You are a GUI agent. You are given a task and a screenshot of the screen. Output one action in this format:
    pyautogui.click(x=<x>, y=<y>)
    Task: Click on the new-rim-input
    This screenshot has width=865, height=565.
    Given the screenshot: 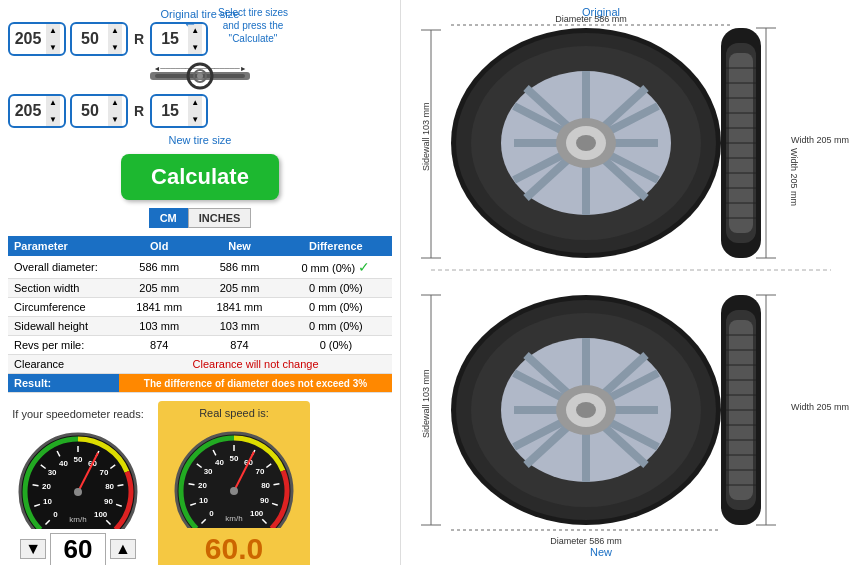 What is the action you would take?
    pyautogui.click(x=170, y=111)
    